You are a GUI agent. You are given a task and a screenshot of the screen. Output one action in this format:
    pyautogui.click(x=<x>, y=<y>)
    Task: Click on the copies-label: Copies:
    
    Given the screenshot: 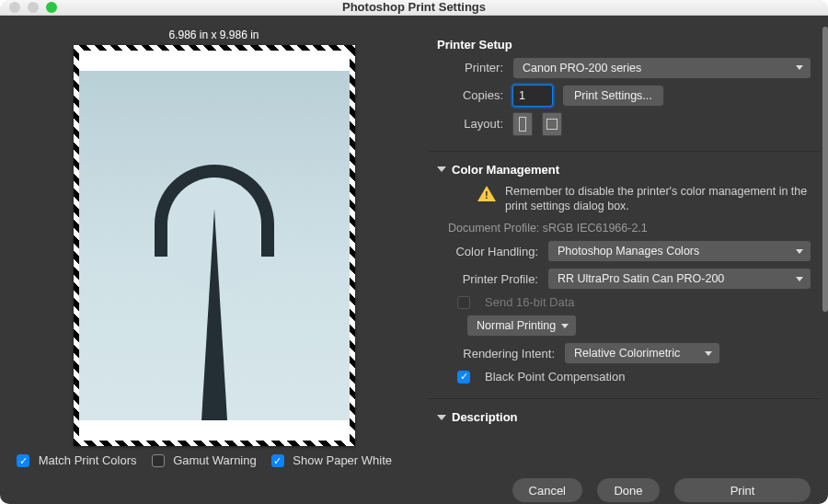 What is the action you would take?
    pyautogui.click(x=475, y=96)
    